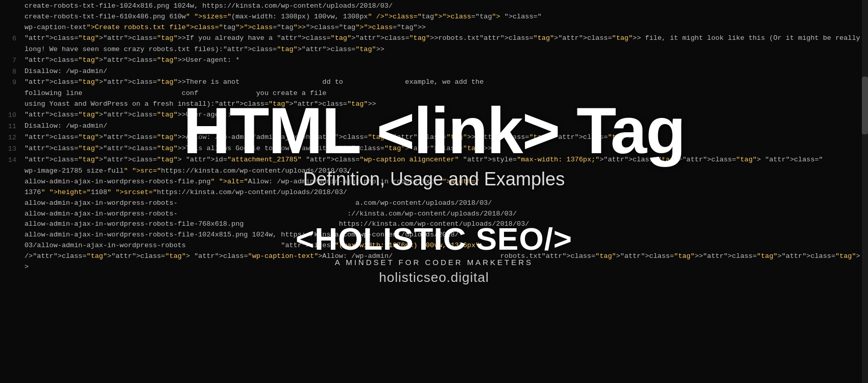  What do you see at coordinates (14, 149) in the screenshot?
I see `line-number: 13` at bounding box center [14, 149].